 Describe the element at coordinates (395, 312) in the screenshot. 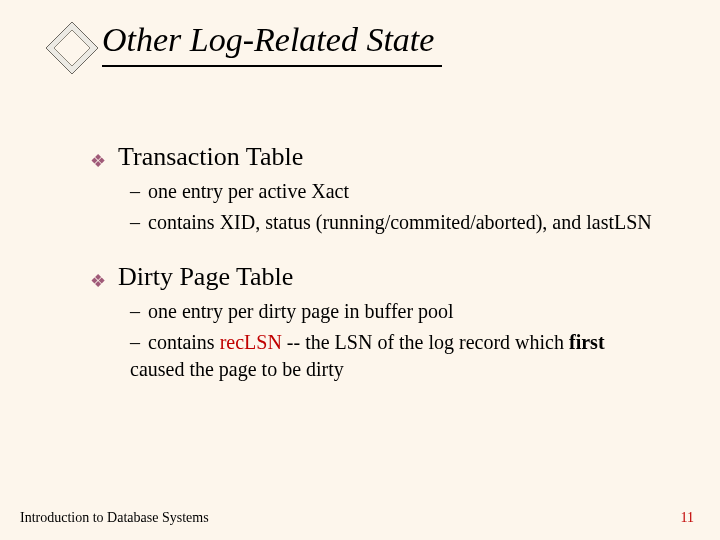

I see `sub-bullet: –one entry per dirty page in buffer pool` at that location.